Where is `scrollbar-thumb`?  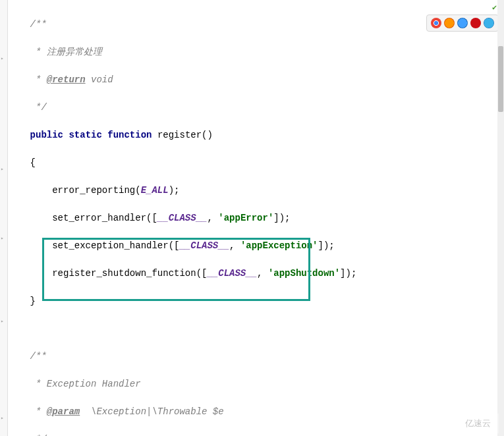 scrollbar-thumb is located at coordinates (501, 79).